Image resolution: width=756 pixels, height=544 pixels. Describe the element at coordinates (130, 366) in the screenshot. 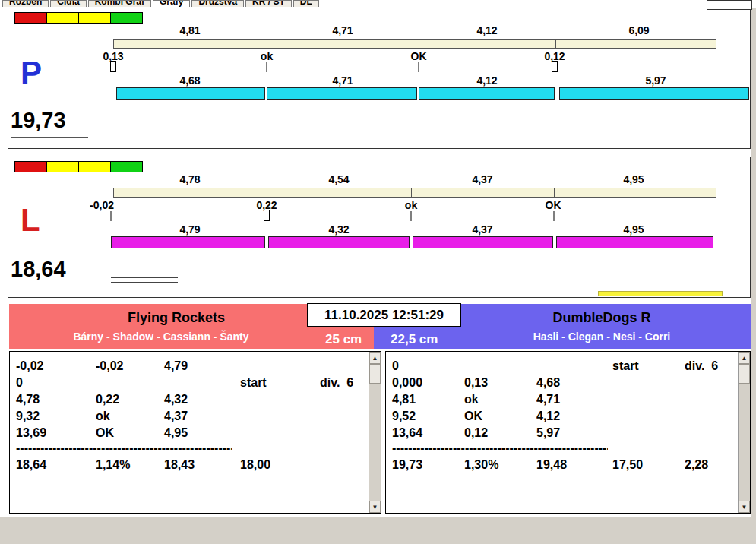

I see `table-cell: -0,02` at that location.